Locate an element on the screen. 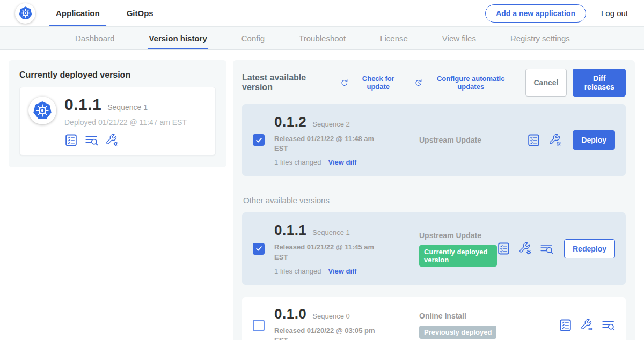  version-source: Upstream Update is located at coordinates (459, 140).